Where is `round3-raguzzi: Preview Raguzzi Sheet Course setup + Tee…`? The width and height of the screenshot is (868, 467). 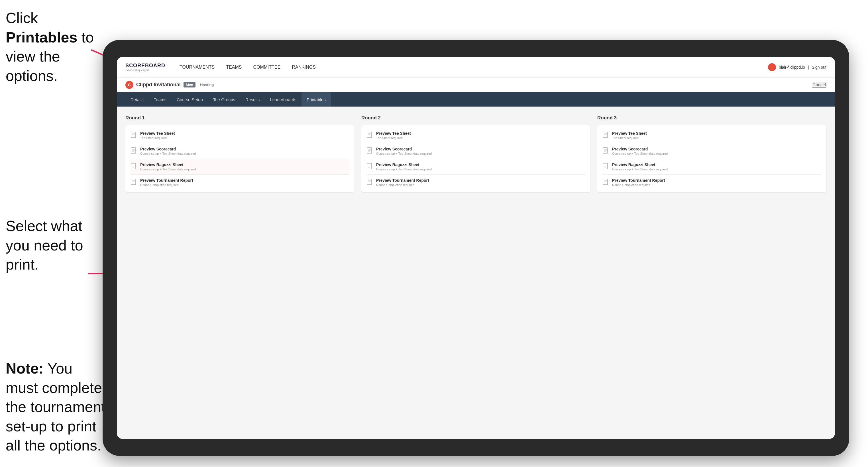 round3-raguzzi: Preview Raguzzi Sheet Course setup + Tee… is located at coordinates (712, 167).